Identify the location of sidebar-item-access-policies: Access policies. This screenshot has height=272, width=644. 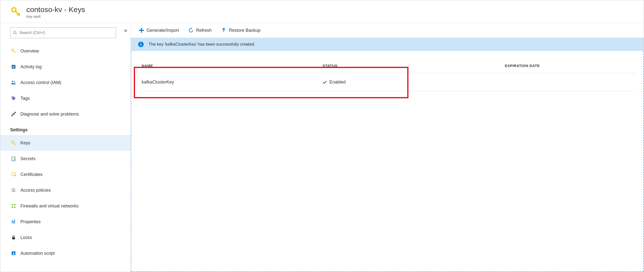
(66, 190).